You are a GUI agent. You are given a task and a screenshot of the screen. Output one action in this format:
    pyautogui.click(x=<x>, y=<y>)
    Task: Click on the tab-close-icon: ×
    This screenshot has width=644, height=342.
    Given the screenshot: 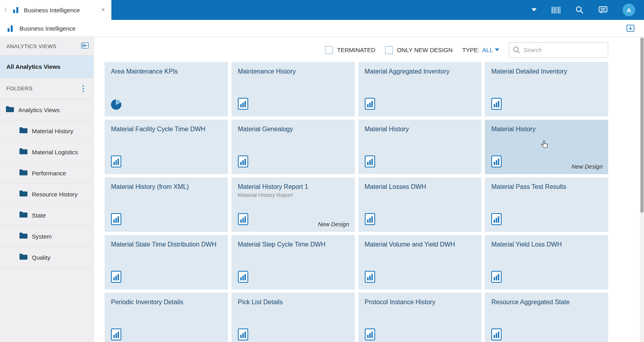 What is the action you would take?
    pyautogui.click(x=103, y=10)
    